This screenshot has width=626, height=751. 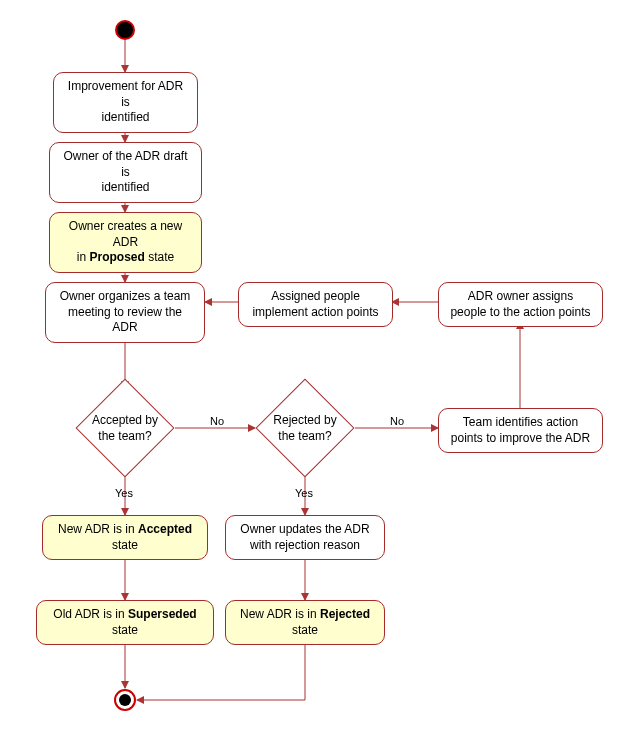 I want to click on activity-assign-people: ADR owner assigns people to the action p…, so click(x=520, y=304).